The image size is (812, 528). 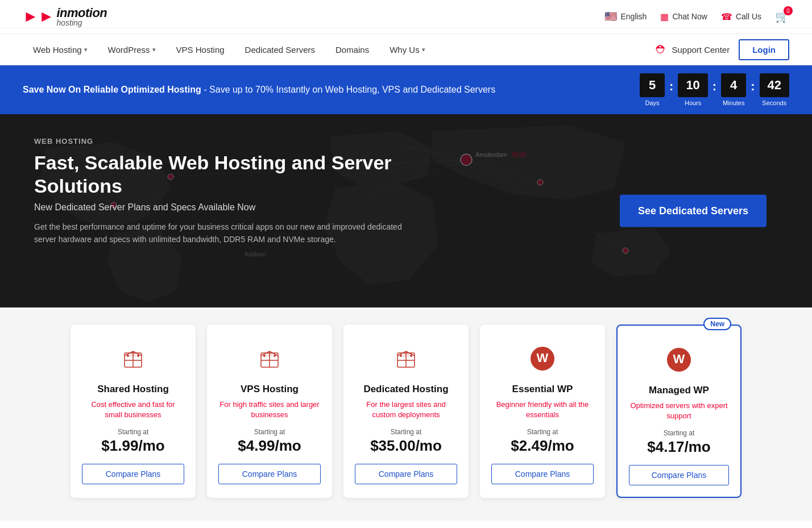 What do you see at coordinates (764, 50) in the screenshot?
I see `login-button: Login` at bounding box center [764, 50].